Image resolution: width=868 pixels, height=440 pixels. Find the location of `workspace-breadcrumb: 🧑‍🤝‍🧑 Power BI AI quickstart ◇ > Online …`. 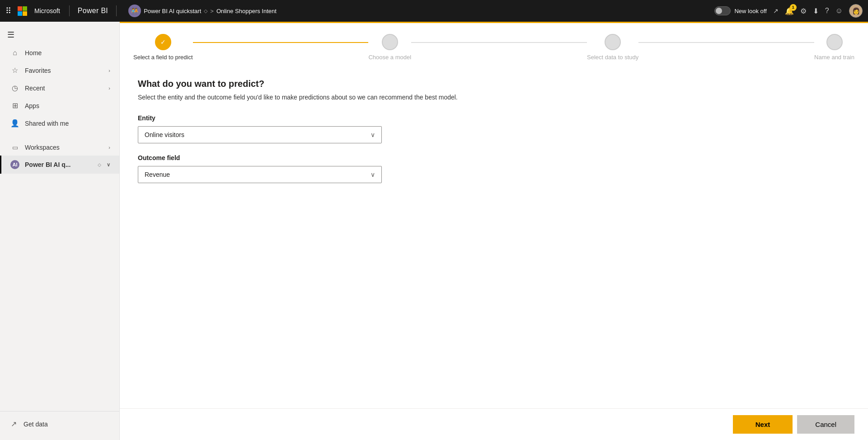

workspace-breadcrumb: 🧑‍🤝‍🧑 Power BI AI quickstart ◇ > Online … is located at coordinates (202, 11).